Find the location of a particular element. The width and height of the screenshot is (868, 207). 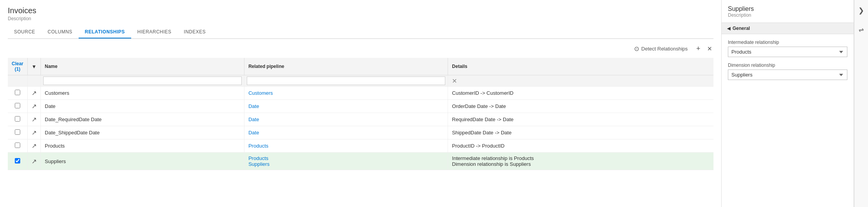

table-row-selected: ↗ Suppliers Products Suppliers Intermedi… is located at coordinates (360, 162).